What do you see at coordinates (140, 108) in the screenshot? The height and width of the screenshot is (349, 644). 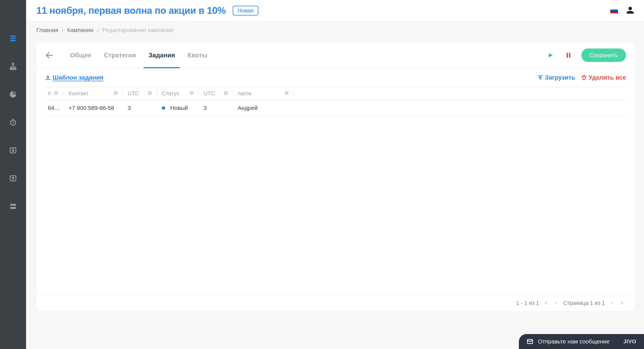 I see `cell-utc1: 3` at bounding box center [140, 108].